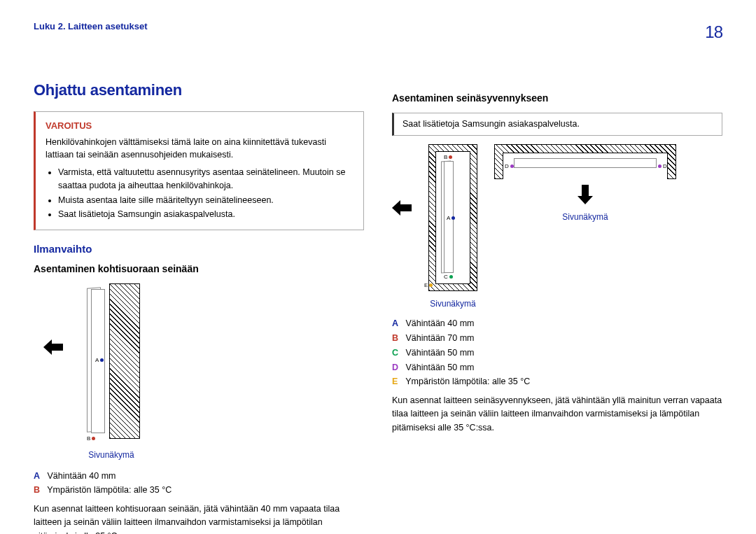  I want to click on legend-item: E Ympäristön lämpötila: alle 35 °C, so click(557, 382).